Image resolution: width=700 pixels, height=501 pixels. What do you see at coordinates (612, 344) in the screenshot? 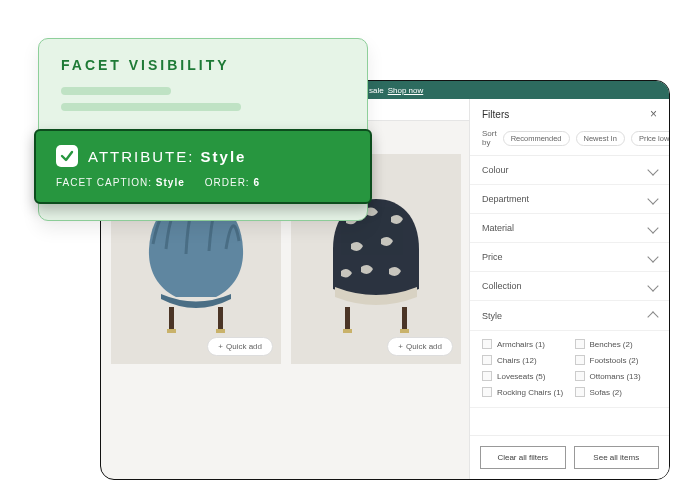
I see `option-label: Benches (2)` at bounding box center [612, 344].